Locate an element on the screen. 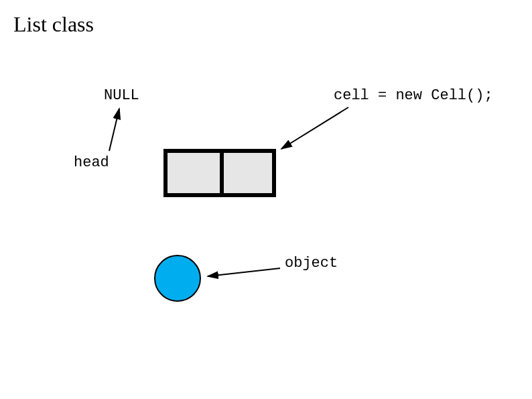 The image size is (532, 399). head-label: head is located at coordinates (91, 162).